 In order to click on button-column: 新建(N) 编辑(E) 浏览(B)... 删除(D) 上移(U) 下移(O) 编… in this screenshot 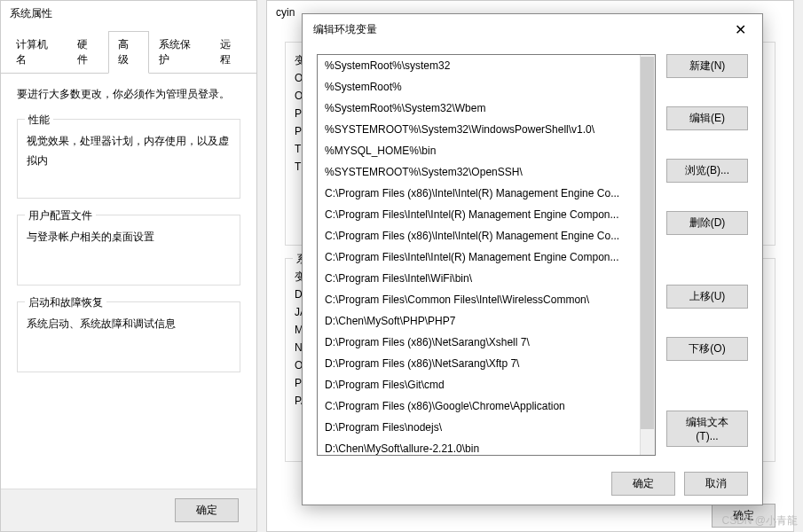, I will do `click(707, 255)`.